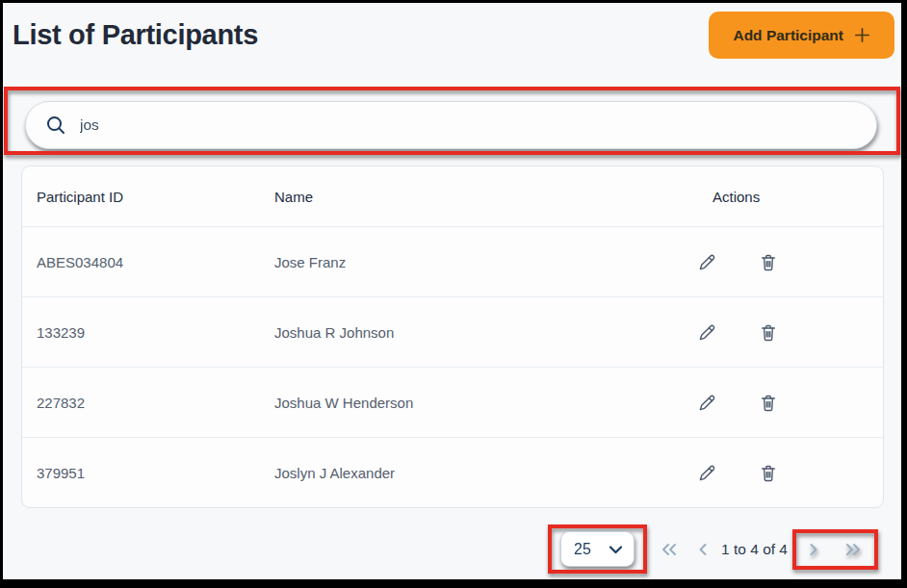 Image resolution: width=907 pixels, height=588 pixels. What do you see at coordinates (453, 331) in the screenshot?
I see `table-row: 133239 Joshua R Johnson` at bounding box center [453, 331].